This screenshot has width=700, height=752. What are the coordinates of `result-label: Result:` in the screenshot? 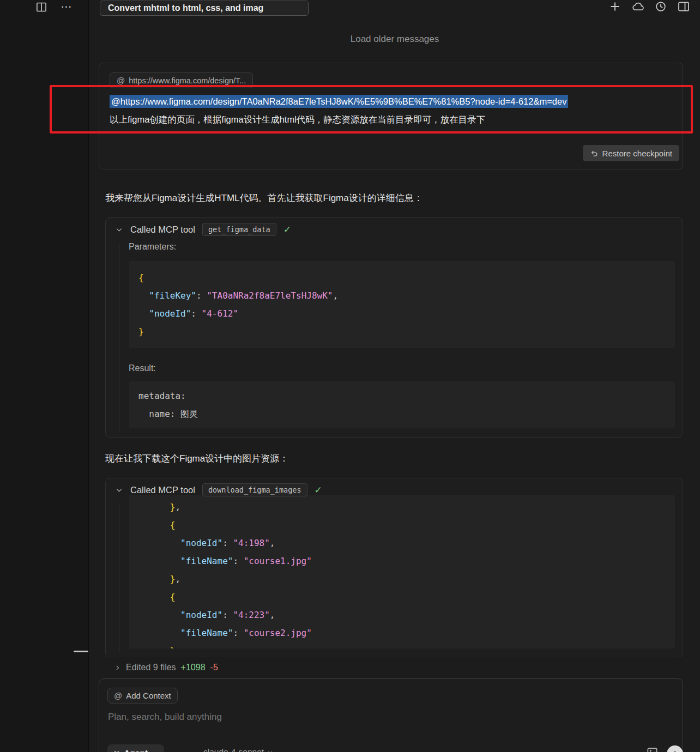 It's located at (406, 369).